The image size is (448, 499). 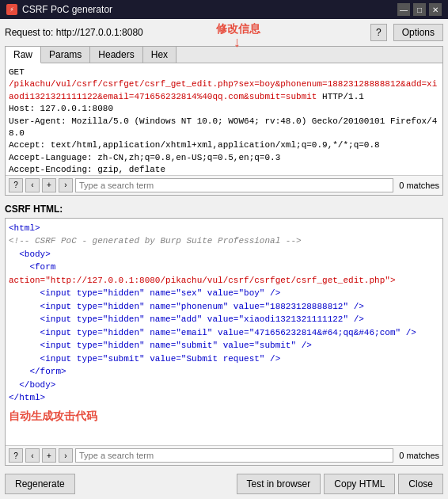 I want to click on prev-button: ‹, so click(x=32, y=185).